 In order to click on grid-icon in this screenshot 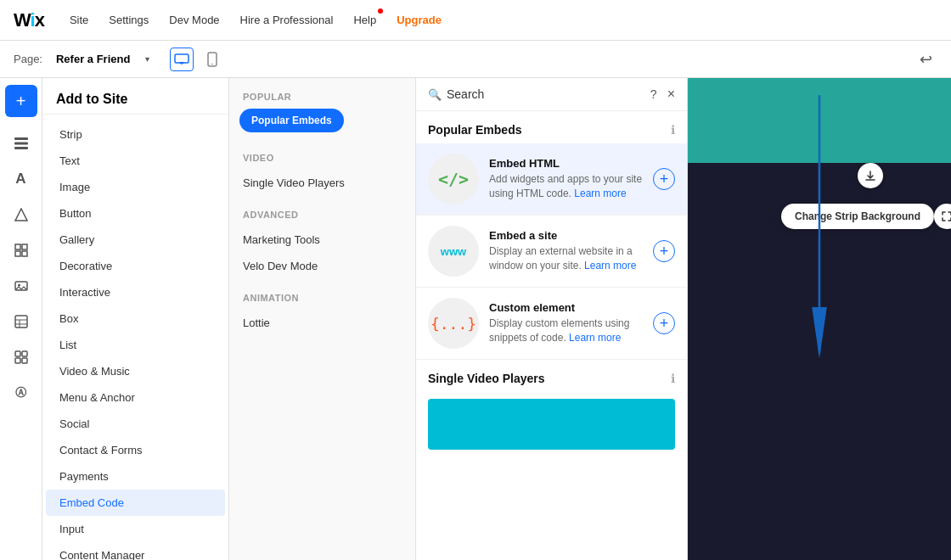, I will do `click(21, 250)`.